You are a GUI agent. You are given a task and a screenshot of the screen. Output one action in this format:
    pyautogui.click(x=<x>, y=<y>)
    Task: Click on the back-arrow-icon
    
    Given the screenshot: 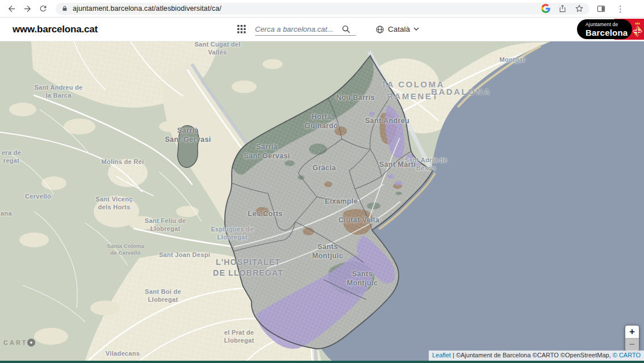 What is the action you would take?
    pyautogui.click(x=11, y=9)
    